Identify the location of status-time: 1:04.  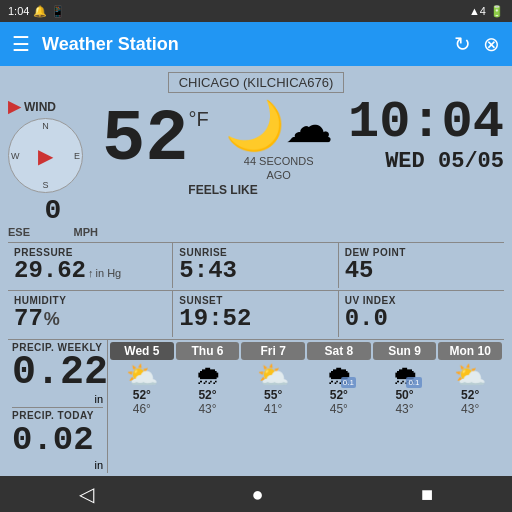
(18, 11).